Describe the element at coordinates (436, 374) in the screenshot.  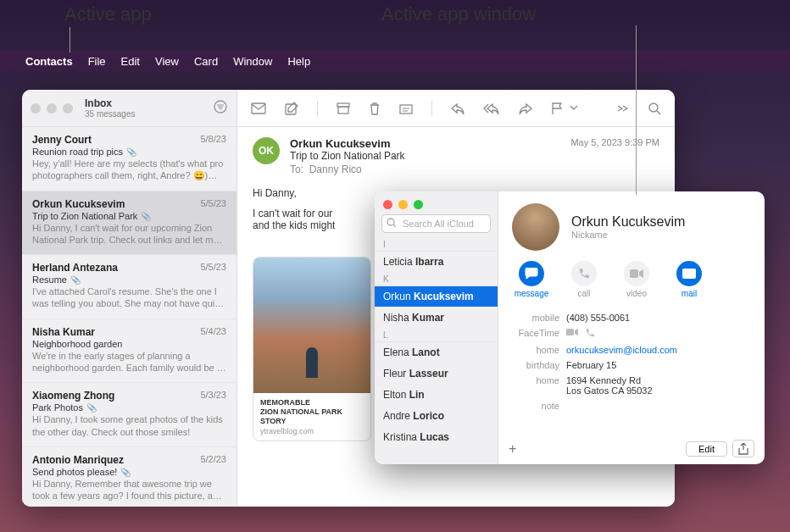
I see `contact-item: Fleur Lasseur` at that location.